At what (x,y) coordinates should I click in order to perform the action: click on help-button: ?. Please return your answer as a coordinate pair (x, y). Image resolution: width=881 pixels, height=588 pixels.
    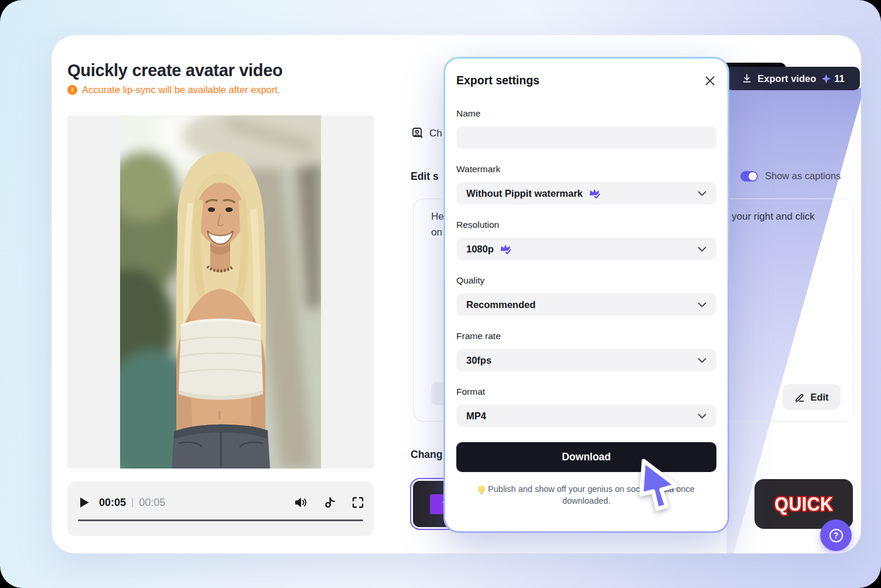
    Looking at the image, I should click on (836, 535).